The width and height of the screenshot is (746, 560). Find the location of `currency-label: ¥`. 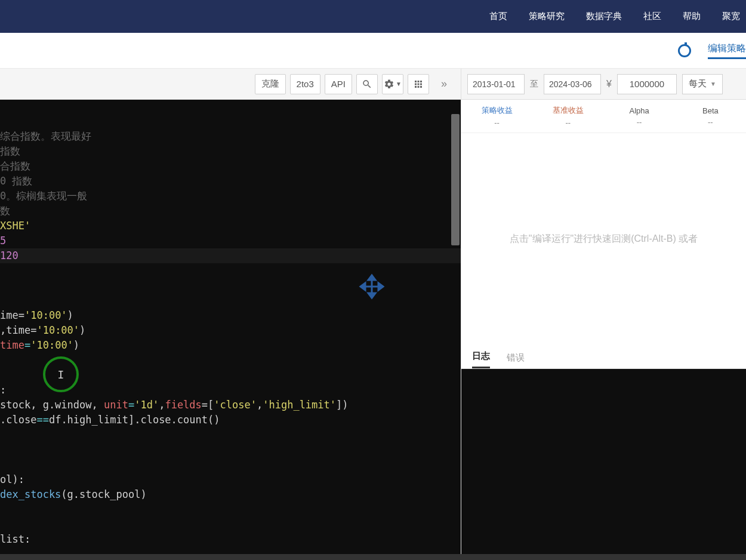

currency-label: ¥ is located at coordinates (609, 84).